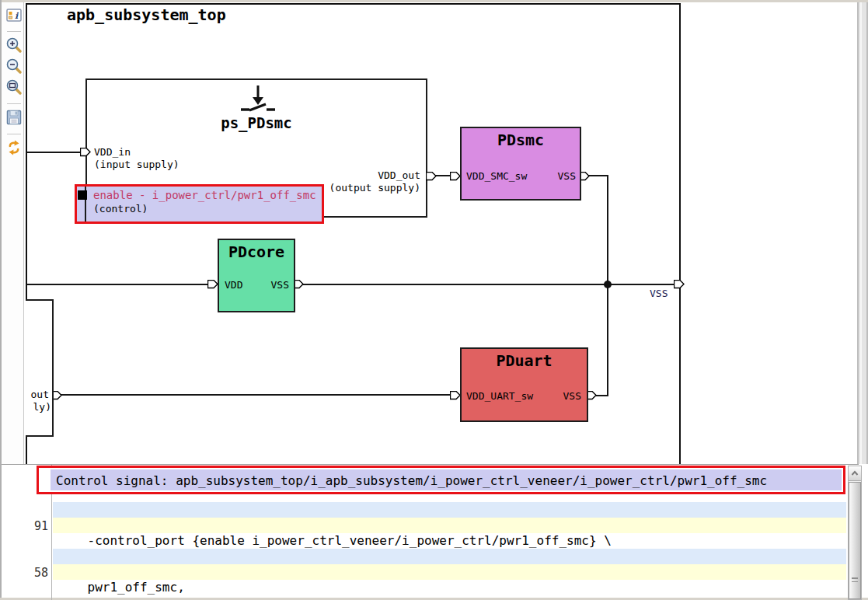  Describe the element at coordinates (350, 541) in the screenshot. I see `code-text: -control_port {enable i_power_ctrl_venee…` at that location.